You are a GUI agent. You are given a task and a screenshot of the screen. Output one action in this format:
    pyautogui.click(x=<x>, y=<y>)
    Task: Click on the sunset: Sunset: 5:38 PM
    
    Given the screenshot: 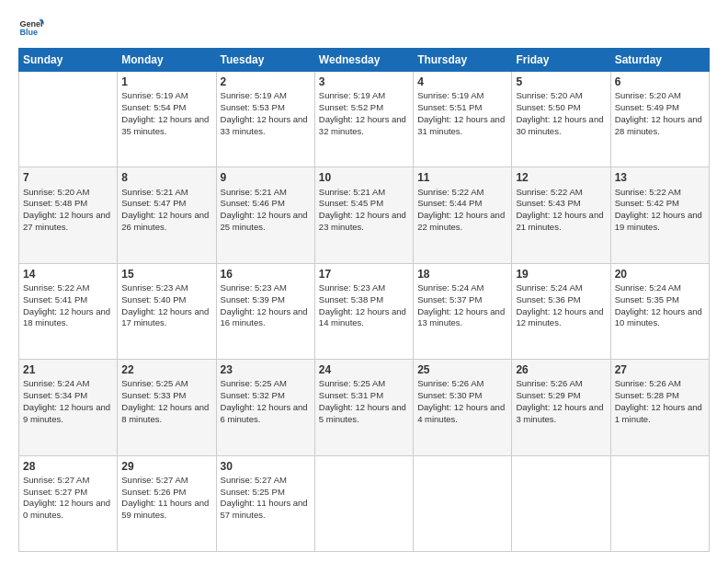 What is the action you would take?
    pyautogui.click(x=351, y=300)
    